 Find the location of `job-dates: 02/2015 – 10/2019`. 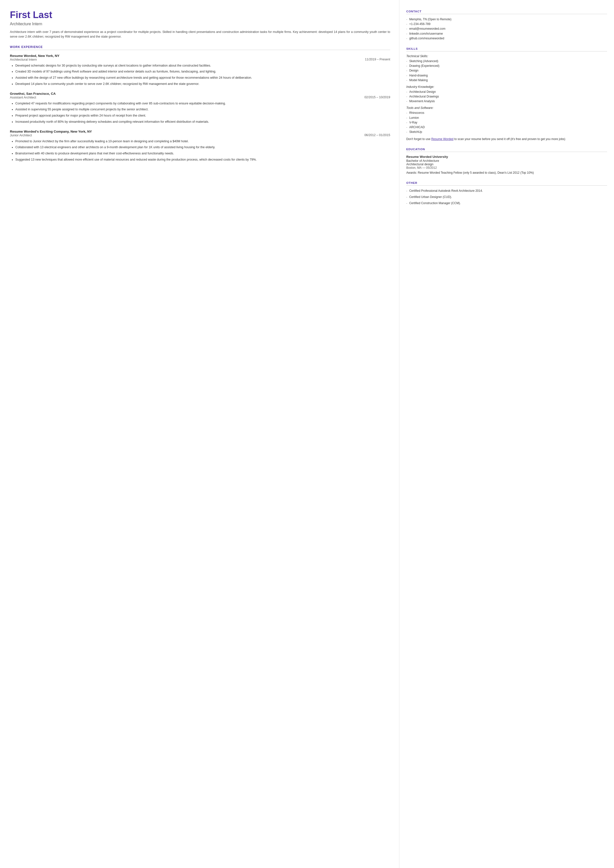

job-dates: 02/2015 – 10/2019 is located at coordinates (377, 98).